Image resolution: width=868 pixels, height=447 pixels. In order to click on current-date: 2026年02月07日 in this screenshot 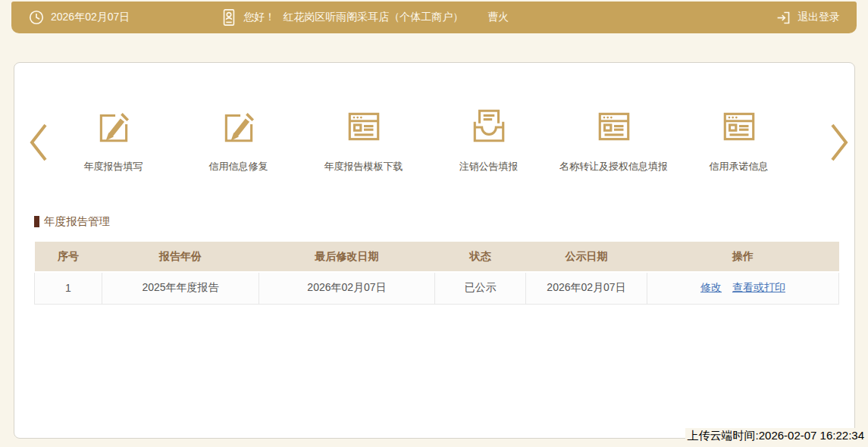, I will do `click(90, 17)`.